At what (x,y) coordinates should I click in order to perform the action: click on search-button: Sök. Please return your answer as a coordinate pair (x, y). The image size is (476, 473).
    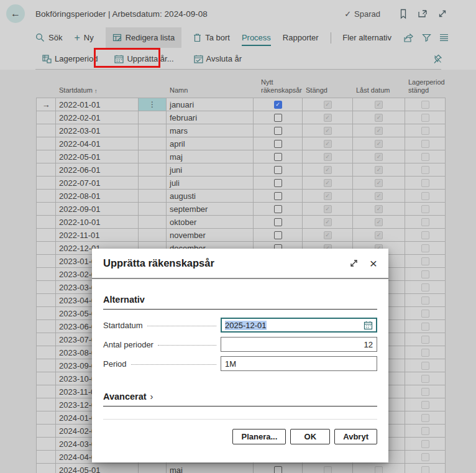
    Looking at the image, I should click on (48, 37).